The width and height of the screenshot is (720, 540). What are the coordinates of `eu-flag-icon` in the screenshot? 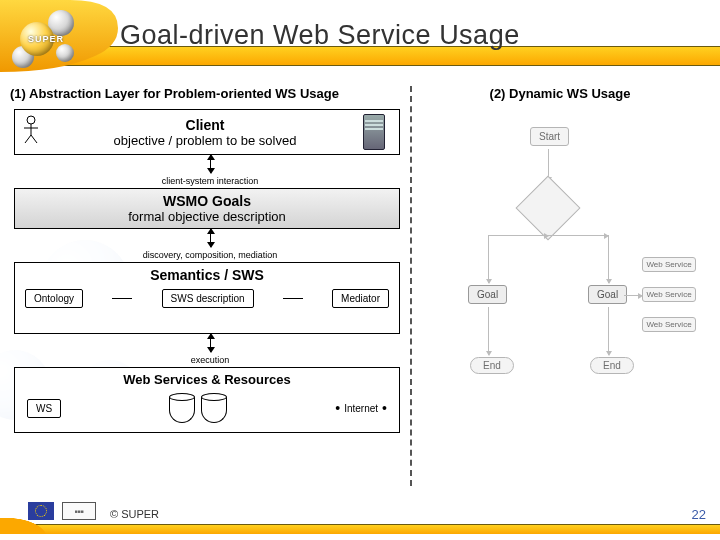 It's located at (41, 511).